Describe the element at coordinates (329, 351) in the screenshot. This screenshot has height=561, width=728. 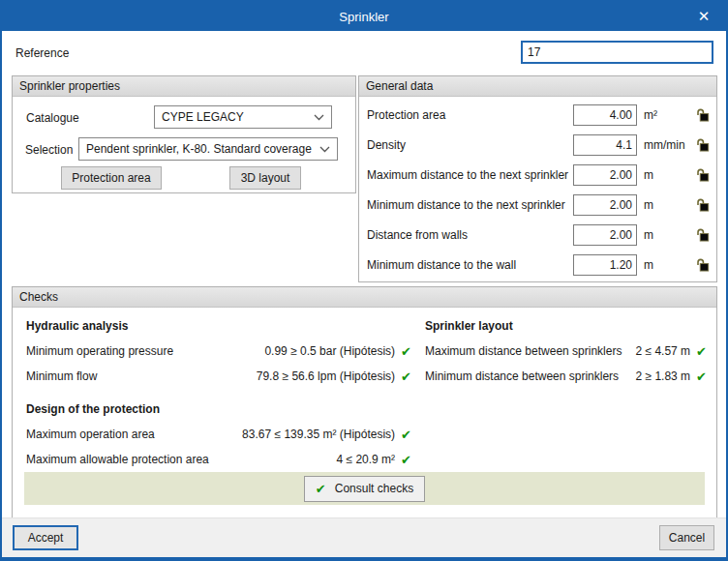
I see `check-value: 0.99 ≥ 0.5 bar (Hipótesis)` at that location.